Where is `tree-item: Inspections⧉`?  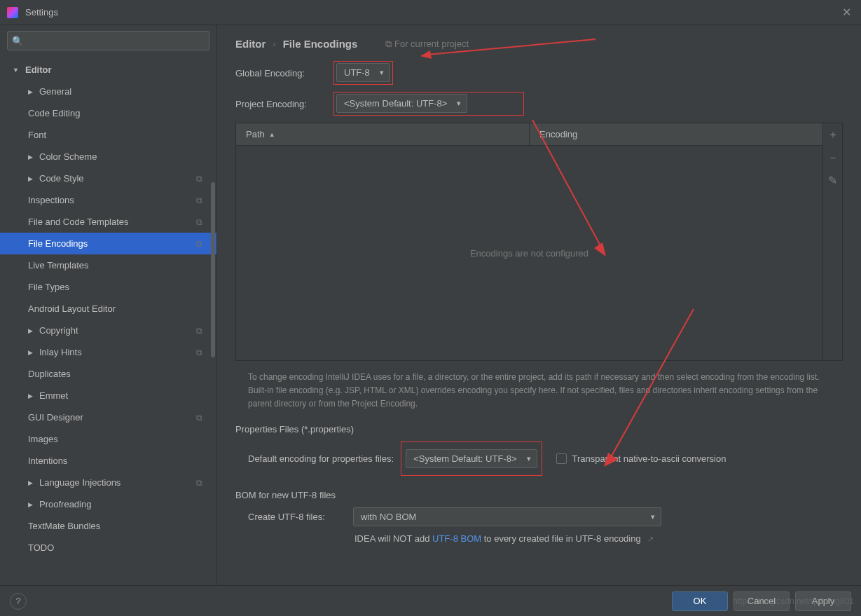 tree-item: Inspections⧉ is located at coordinates (108, 200).